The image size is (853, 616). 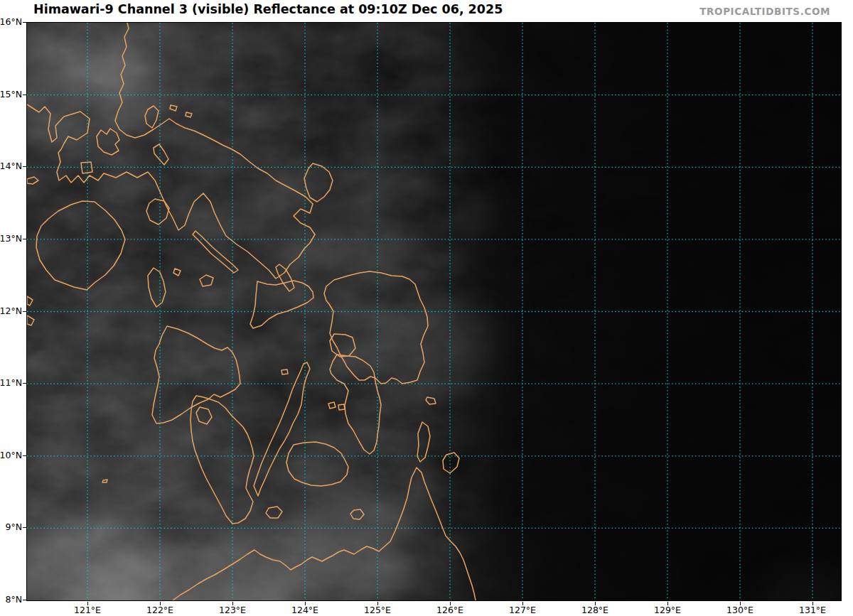 I want to click on lon-tick-label: 131°E, so click(x=812, y=610).